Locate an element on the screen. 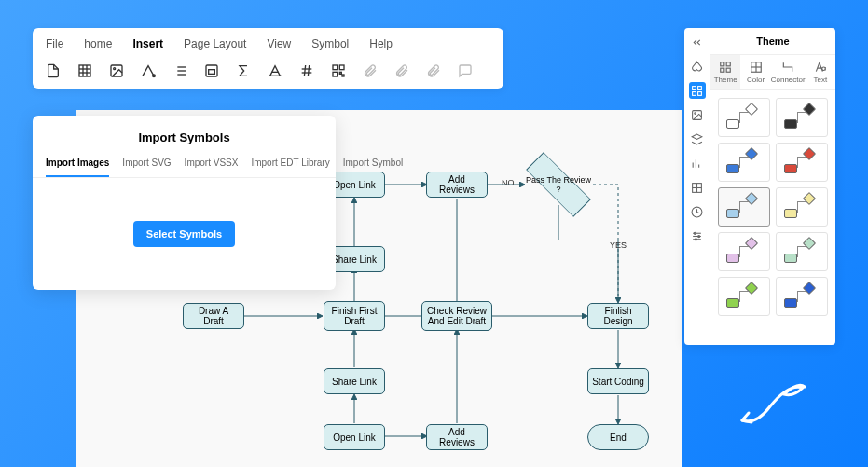 Image resolution: width=868 pixels, height=467 pixels. tab-import-vssx: Import VSSX is located at coordinates (212, 168).